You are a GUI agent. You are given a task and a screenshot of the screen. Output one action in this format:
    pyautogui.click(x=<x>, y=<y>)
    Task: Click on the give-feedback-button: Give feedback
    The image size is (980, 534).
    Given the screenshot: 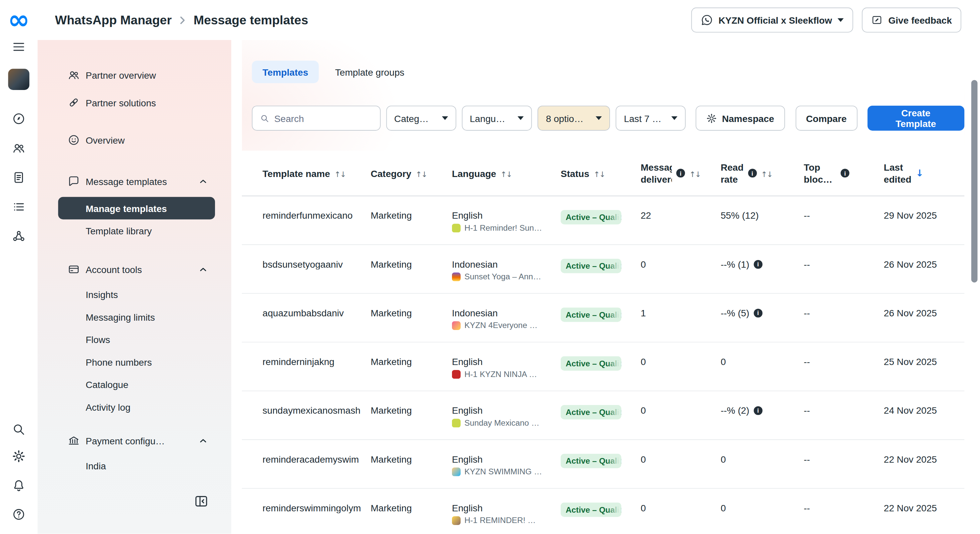 What is the action you would take?
    pyautogui.click(x=912, y=20)
    